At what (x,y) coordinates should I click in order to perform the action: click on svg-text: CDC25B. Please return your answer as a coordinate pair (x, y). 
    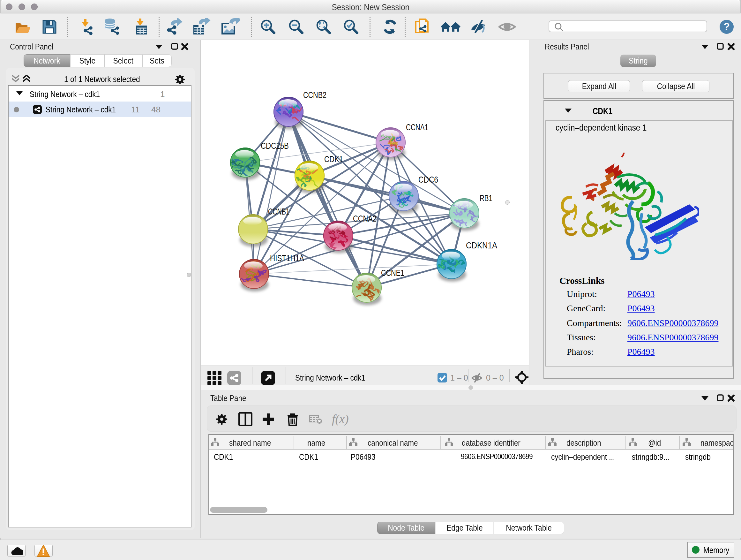
    Looking at the image, I should click on (275, 146).